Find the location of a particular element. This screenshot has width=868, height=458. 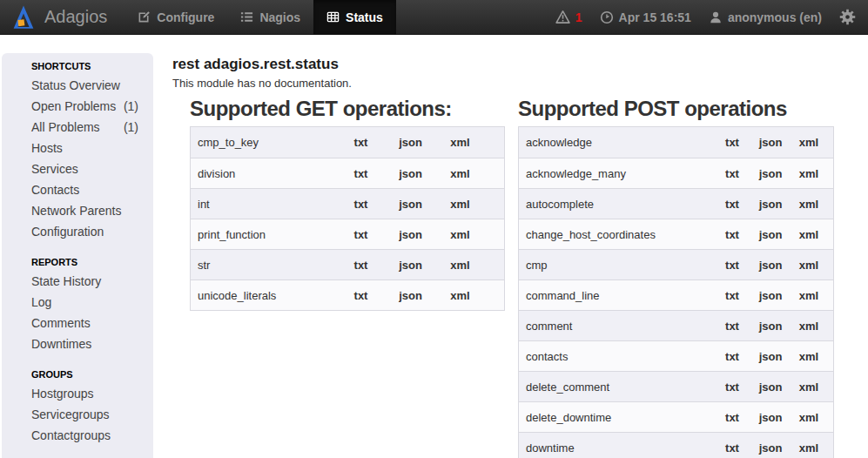

sidebar-item-label: Open Problems is located at coordinates (73, 106).